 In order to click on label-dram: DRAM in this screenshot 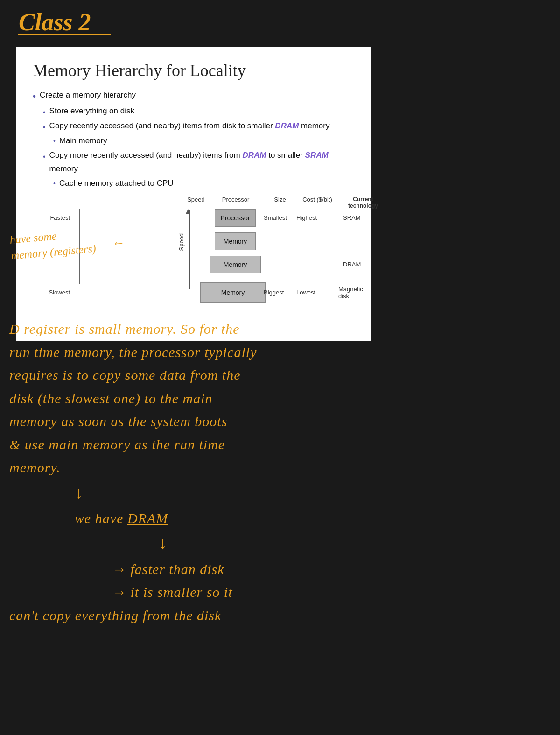, I will do `click(352, 264)`.